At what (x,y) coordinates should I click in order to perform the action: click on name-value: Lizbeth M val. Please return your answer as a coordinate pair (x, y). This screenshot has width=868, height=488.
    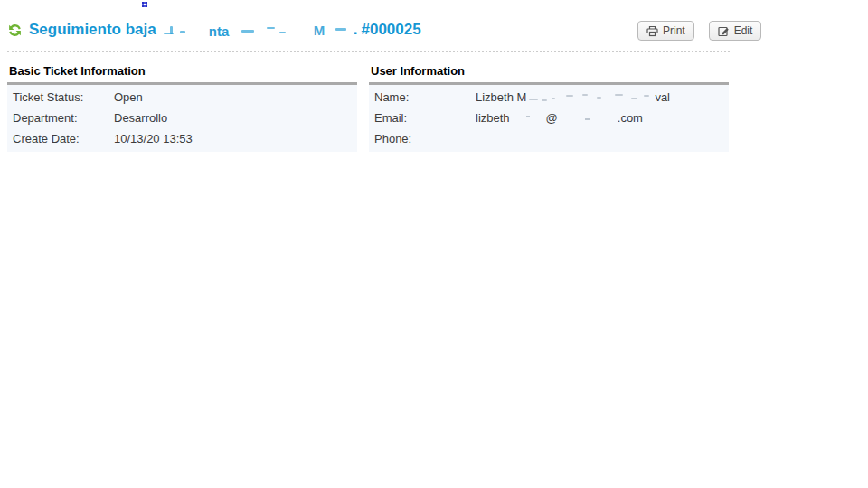
    Looking at the image, I should click on (573, 98).